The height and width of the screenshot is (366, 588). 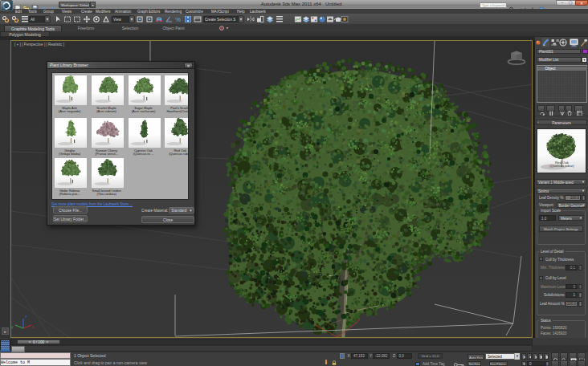 I want to click on svg-text: Create Selection S, so click(x=220, y=19).